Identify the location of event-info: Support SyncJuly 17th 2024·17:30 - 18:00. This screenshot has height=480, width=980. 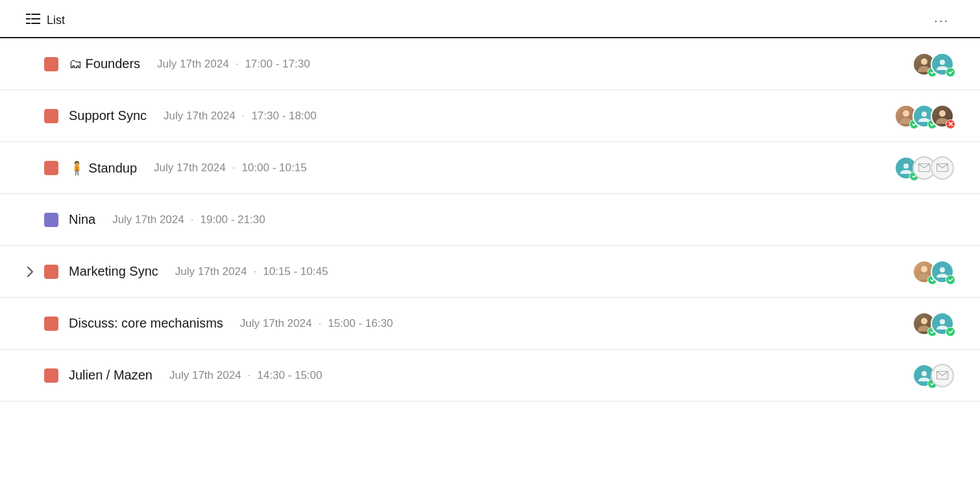
(474, 115).